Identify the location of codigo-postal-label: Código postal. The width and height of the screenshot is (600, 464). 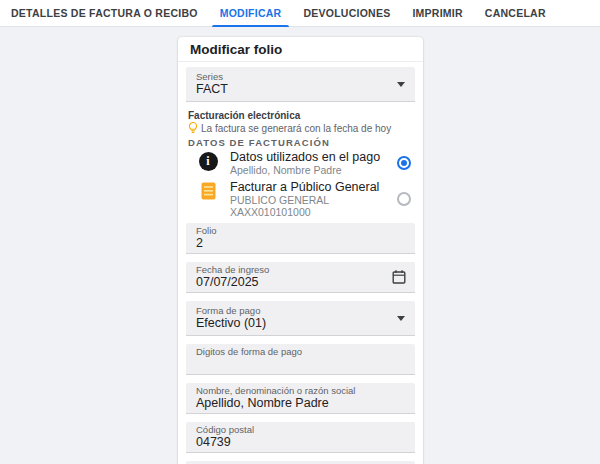
(300, 430).